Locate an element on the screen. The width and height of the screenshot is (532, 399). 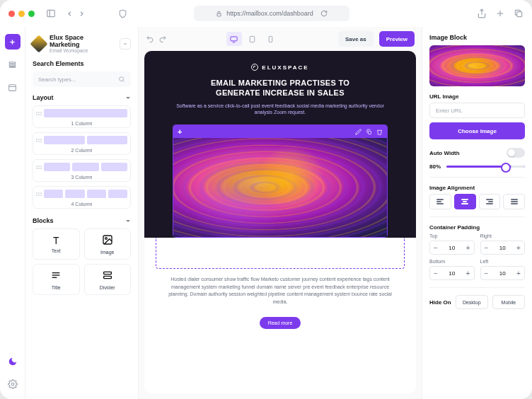
brand-icon is located at coordinates (255, 67).